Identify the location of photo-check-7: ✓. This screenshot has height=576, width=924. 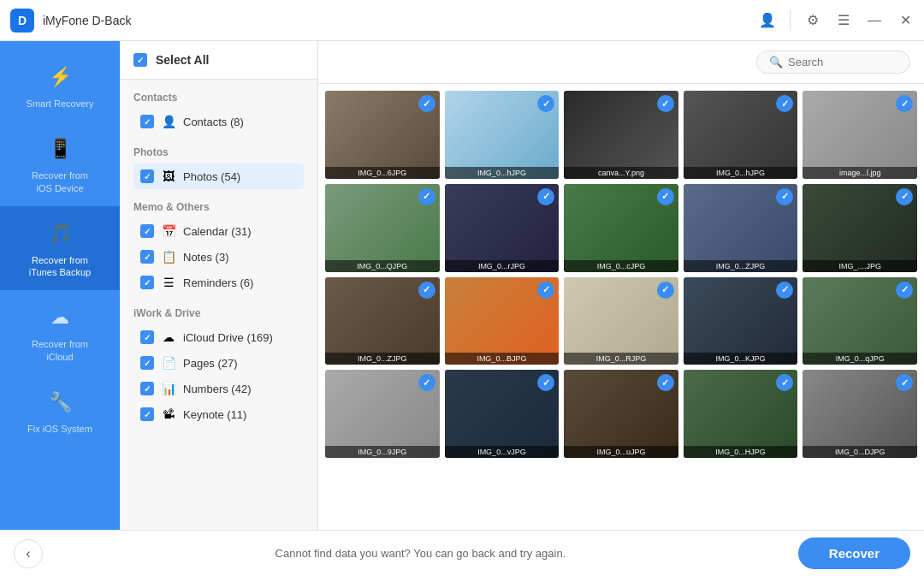
(546, 197).